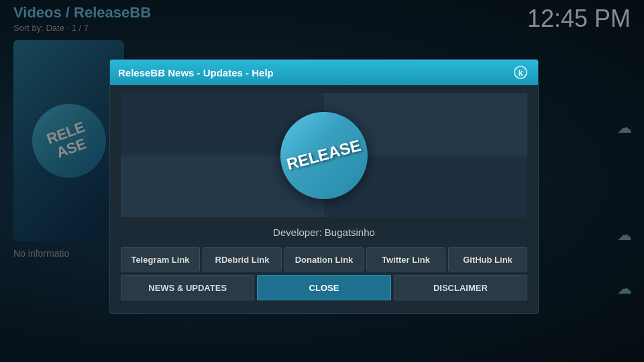 Image resolution: width=644 pixels, height=362 pixels. What do you see at coordinates (488, 259) in the screenshot?
I see `github-link-button: GitHub Link` at bounding box center [488, 259].